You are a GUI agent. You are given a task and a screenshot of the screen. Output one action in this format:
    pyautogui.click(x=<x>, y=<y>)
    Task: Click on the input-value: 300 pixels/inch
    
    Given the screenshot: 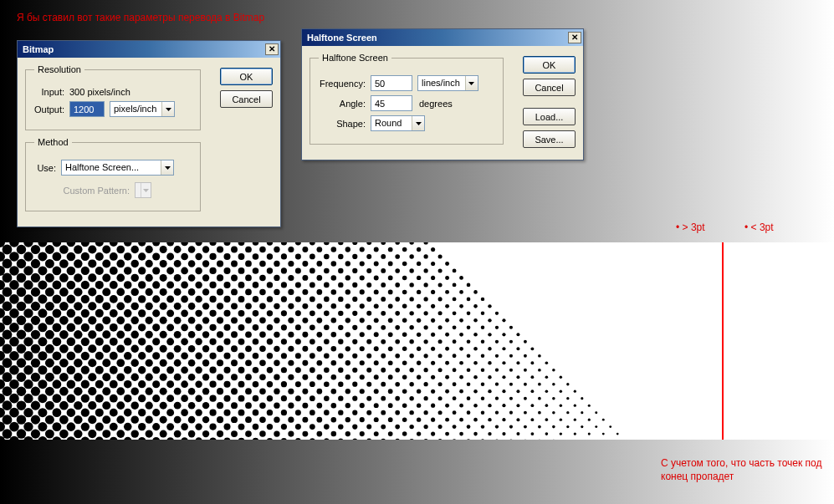 What is the action you would take?
    pyautogui.click(x=100, y=92)
    